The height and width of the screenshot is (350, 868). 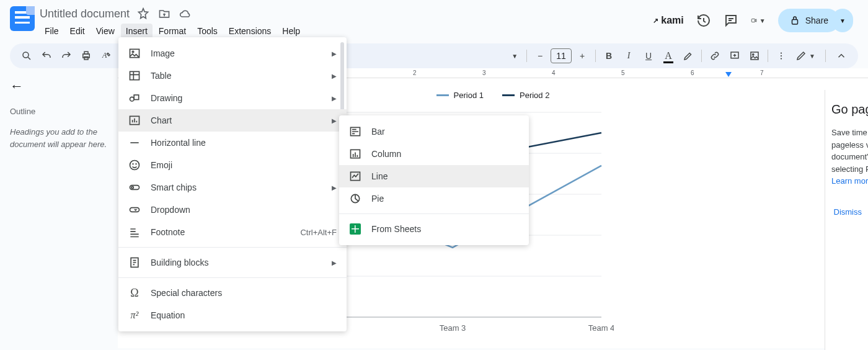 I want to click on meet-icon: ▼, so click(x=758, y=20).